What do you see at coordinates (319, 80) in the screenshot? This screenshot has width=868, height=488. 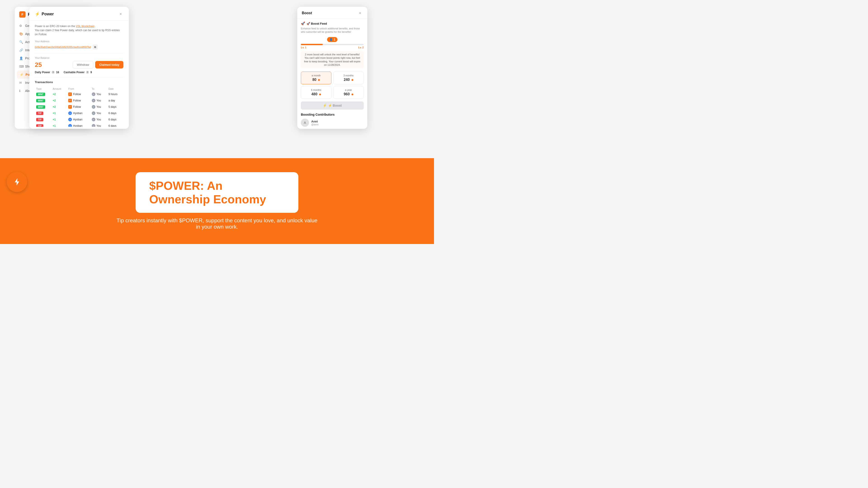 I see `plan-dot` at bounding box center [319, 80].